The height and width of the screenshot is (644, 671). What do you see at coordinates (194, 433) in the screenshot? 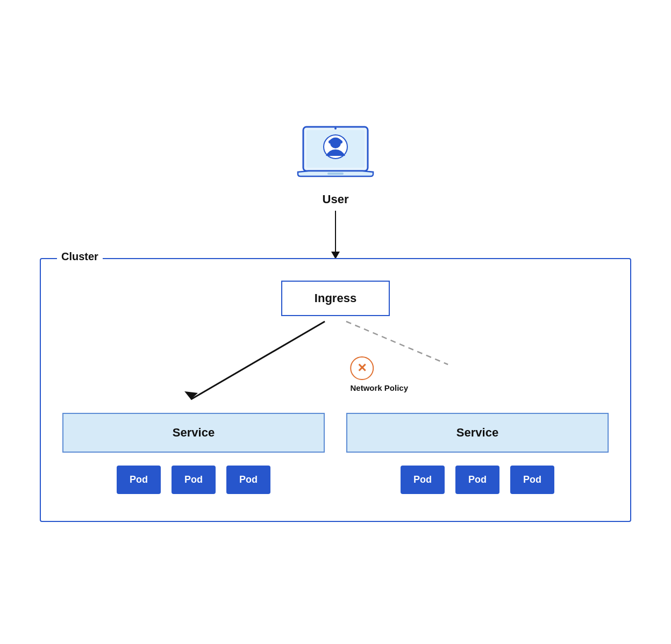
I see `left-service-box: Service` at bounding box center [194, 433].